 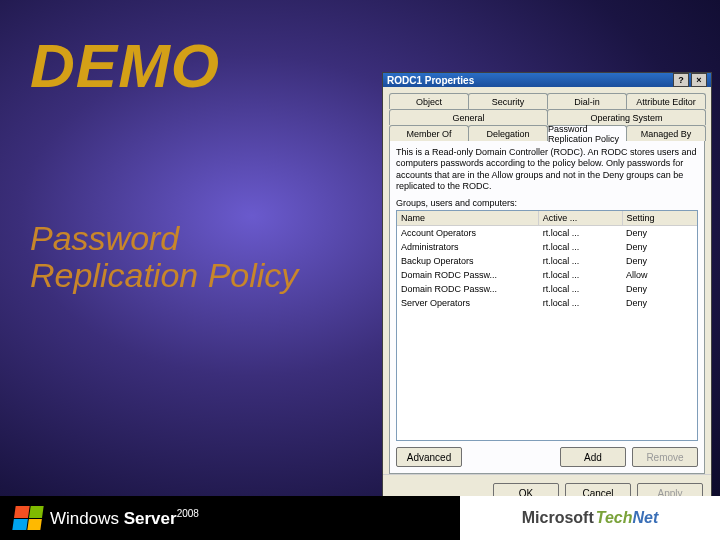 What do you see at coordinates (547, 133) in the screenshot?
I see `tab-row-3: Member Of Delegation Password Replicatio…` at bounding box center [547, 133].